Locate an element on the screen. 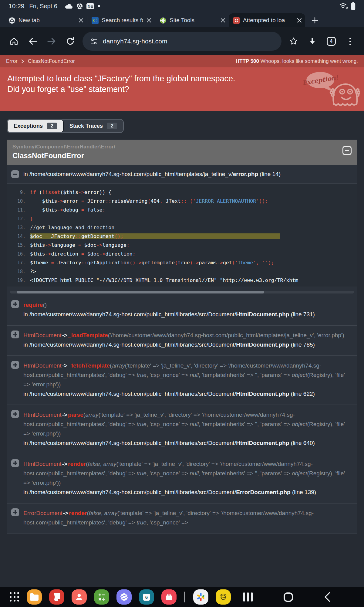 Image resolution: width=364 pixels, height=607 pixels. tab-title: Search results fo is located at coordinates (123, 20).